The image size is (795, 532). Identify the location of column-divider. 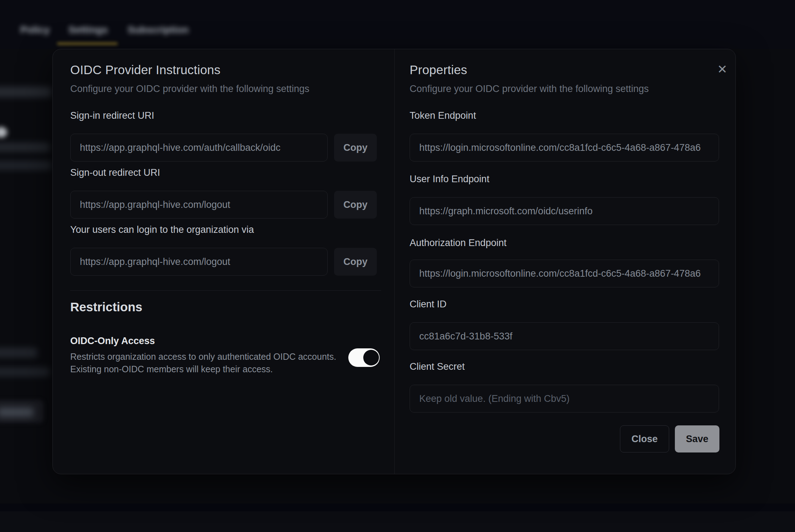
(394, 262).